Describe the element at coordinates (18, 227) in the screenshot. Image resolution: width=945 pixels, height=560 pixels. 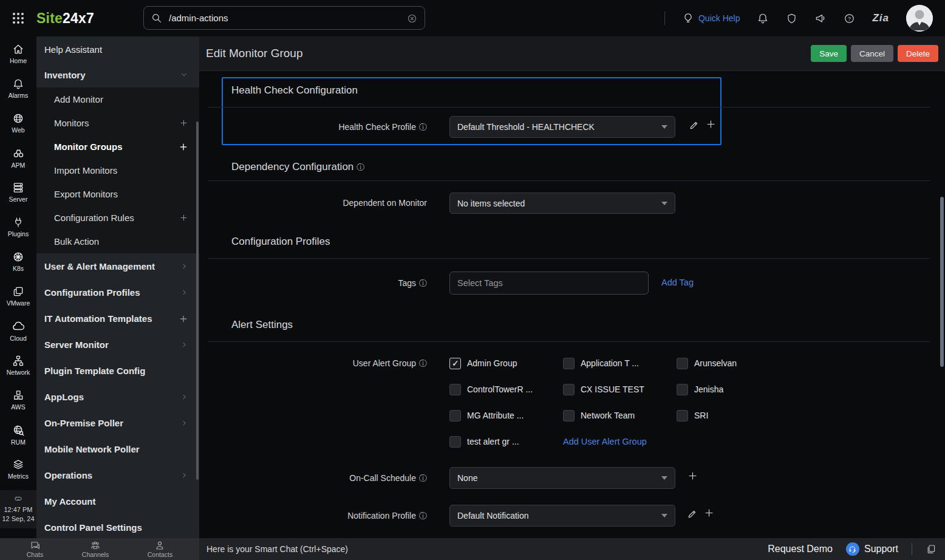
I see `rail-item-plugins: Plugins` at that location.